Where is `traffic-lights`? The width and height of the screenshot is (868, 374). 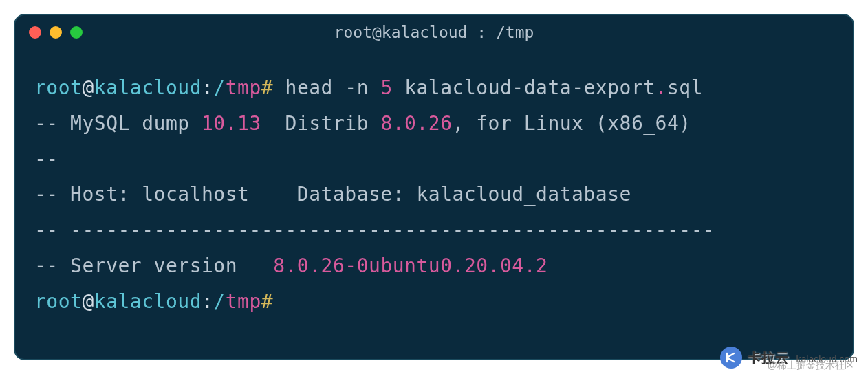 traffic-lights is located at coordinates (56, 32).